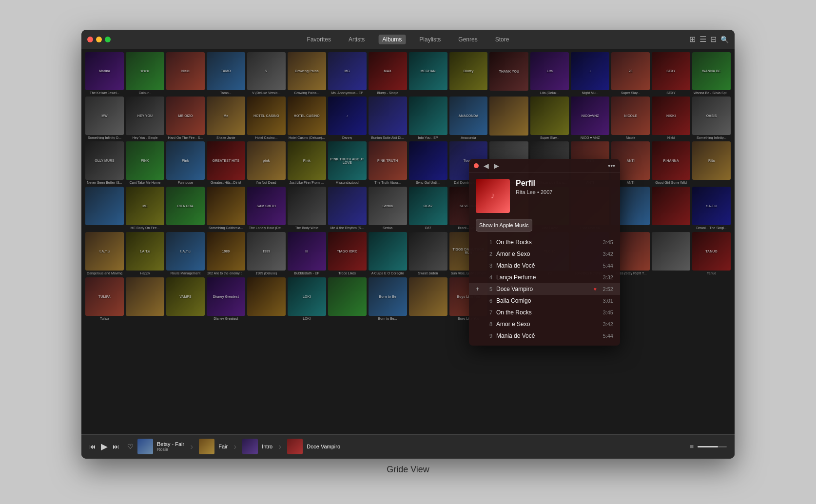 This screenshot has width=816, height=504. What do you see at coordinates (307, 74) in the screenshot?
I see `album-item: Growing PainsGrowing Pains...` at bounding box center [307, 74].